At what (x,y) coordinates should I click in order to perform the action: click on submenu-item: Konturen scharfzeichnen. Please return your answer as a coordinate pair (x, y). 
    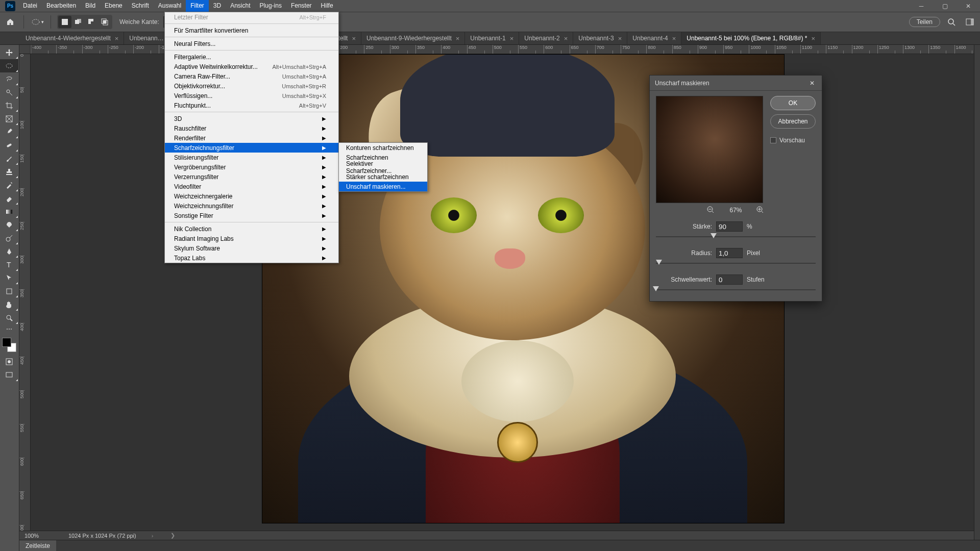
    Looking at the image, I should click on (383, 148).